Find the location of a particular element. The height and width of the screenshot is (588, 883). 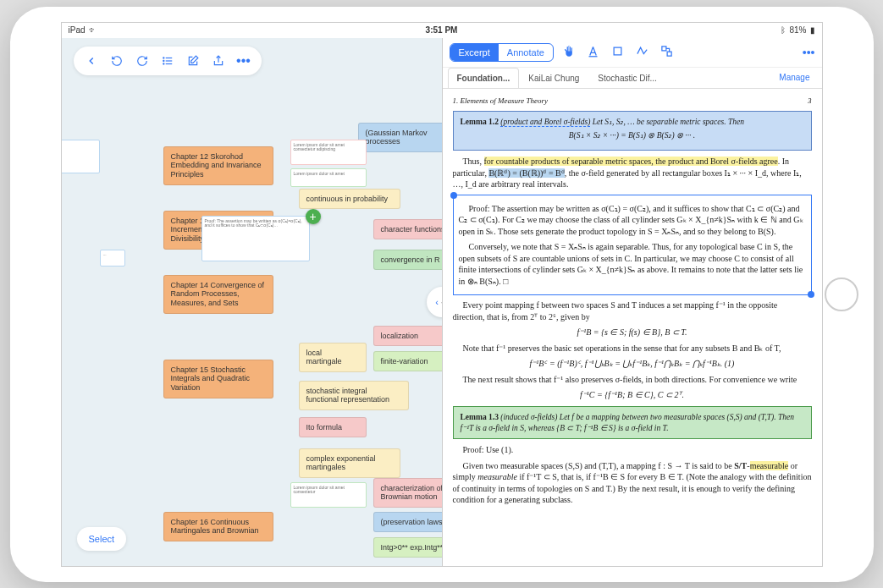

select-button: Select is located at coordinates (102, 539).